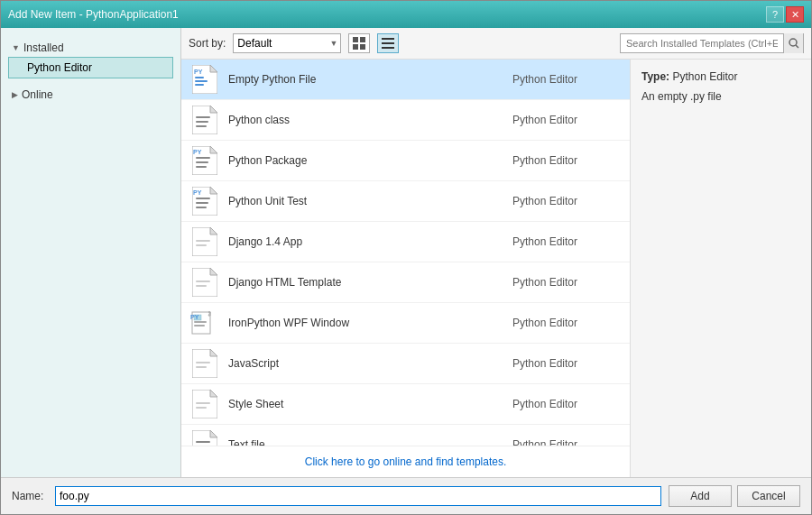  Describe the element at coordinates (702, 43) in the screenshot. I see `search-input` at that location.